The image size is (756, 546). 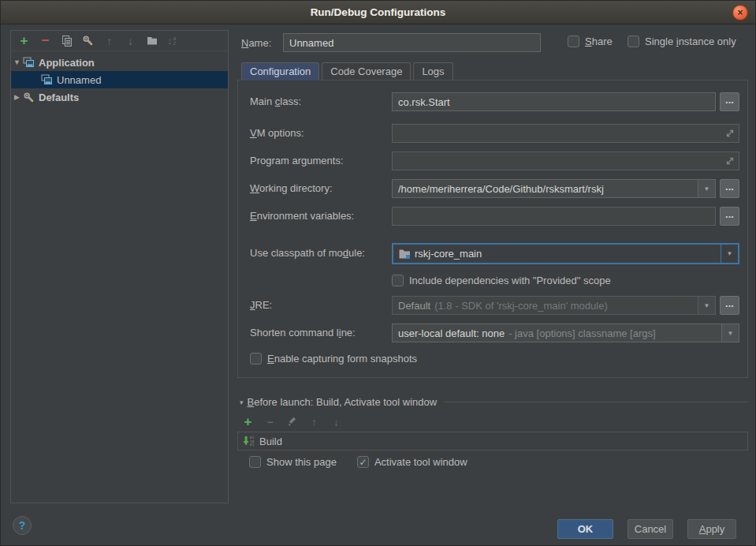 What do you see at coordinates (363, 462) in the screenshot?
I see `checkbox-box-checked: ✓` at bounding box center [363, 462].